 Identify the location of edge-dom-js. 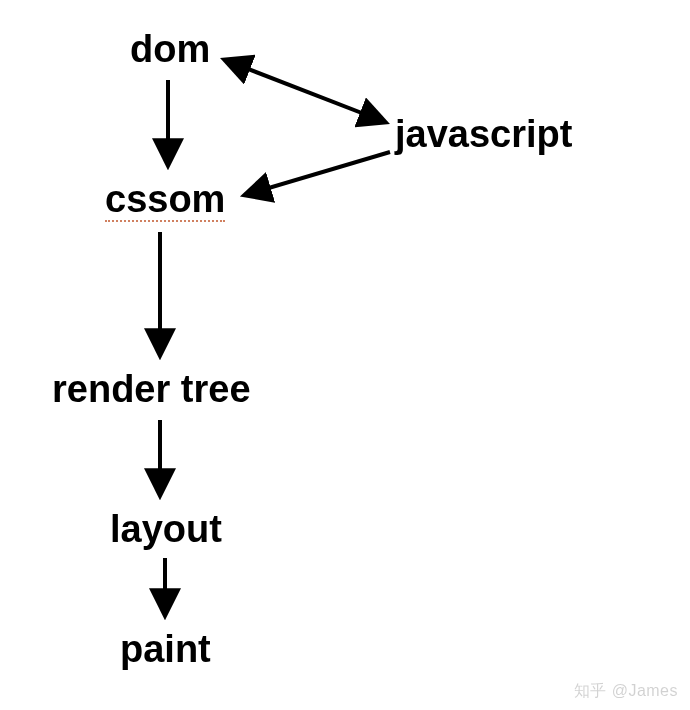
(305, 91).